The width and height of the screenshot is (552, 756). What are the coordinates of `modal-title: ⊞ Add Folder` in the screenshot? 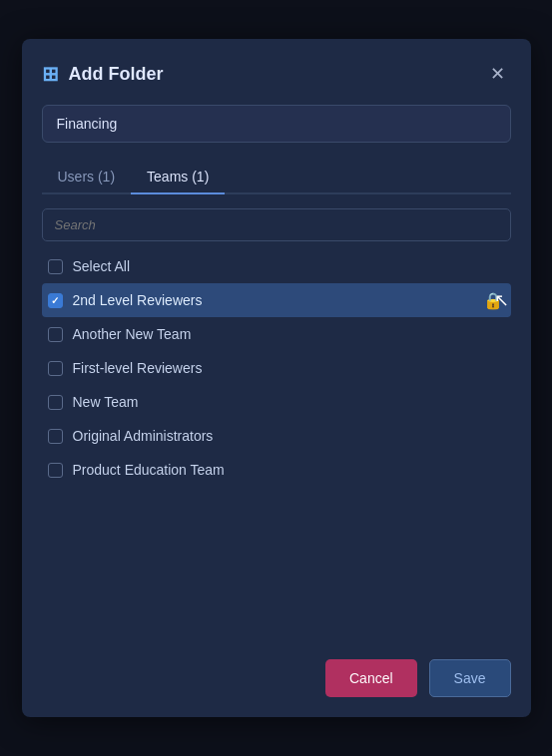 It's located at (103, 74).